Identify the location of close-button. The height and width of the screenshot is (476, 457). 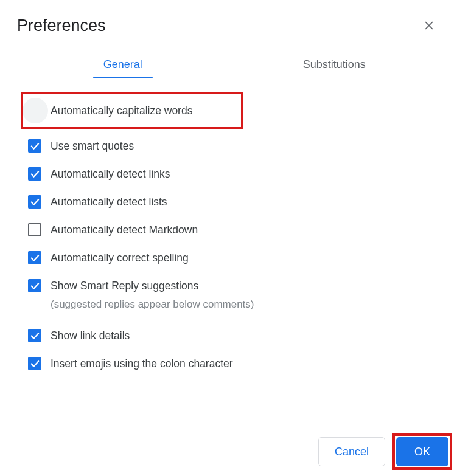
(429, 26).